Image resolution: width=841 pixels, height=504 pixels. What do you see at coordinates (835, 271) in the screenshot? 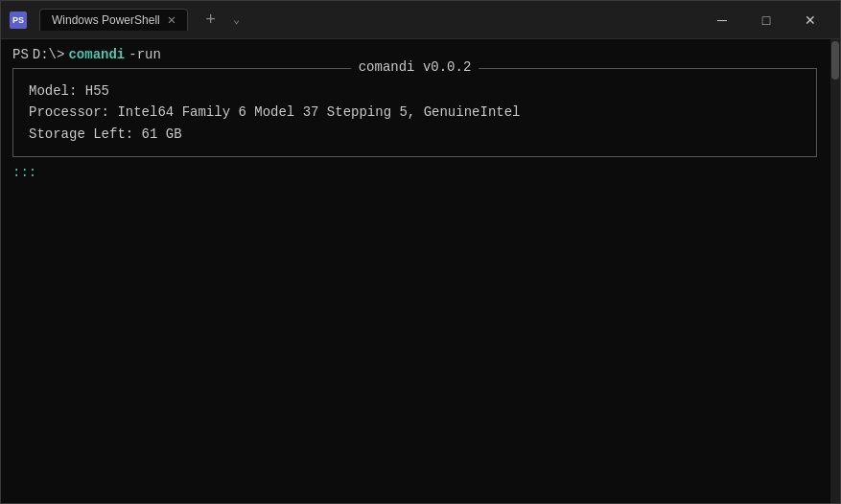
I see `scrollbar-track` at bounding box center [835, 271].